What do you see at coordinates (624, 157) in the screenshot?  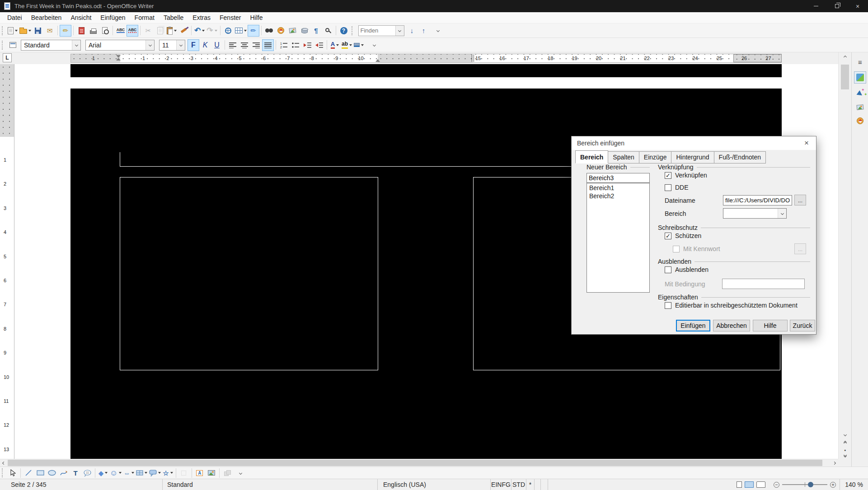 I see `tab-spalten: Spalten` at bounding box center [624, 157].